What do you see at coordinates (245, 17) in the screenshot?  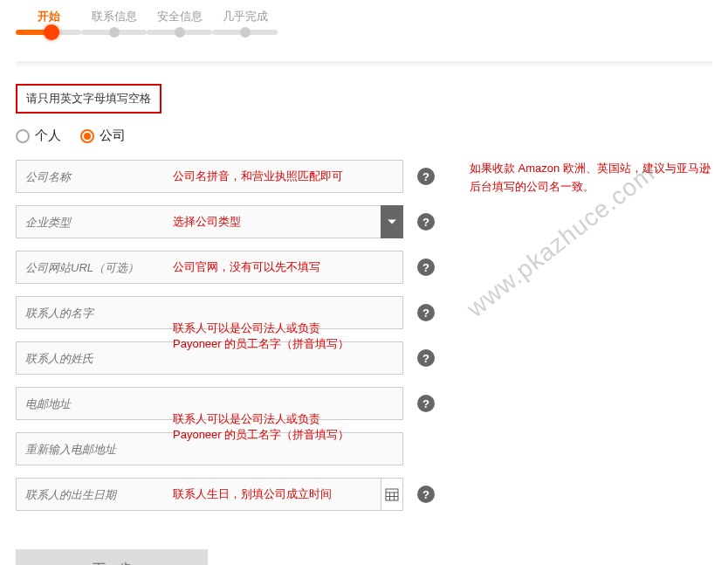 I see `step-label: 几乎完成` at bounding box center [245, 17].